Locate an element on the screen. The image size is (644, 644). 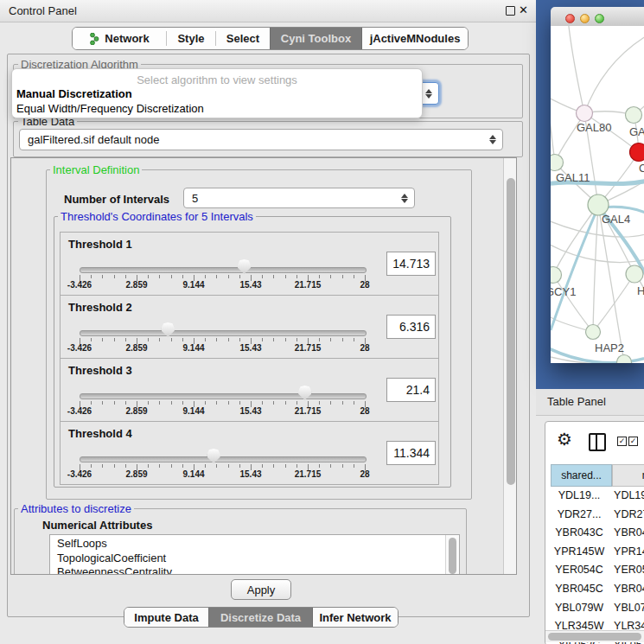
cell-name: YPR14 is located at coordinates (626, 552).